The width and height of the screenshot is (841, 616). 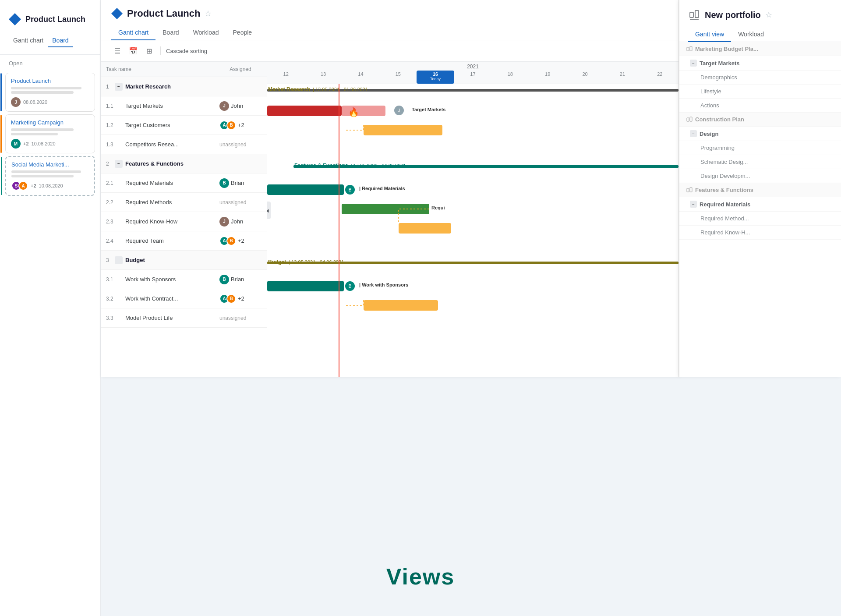 I want to click on tree-item-design-dev: Design Developm..., so click(x=760, y=176).